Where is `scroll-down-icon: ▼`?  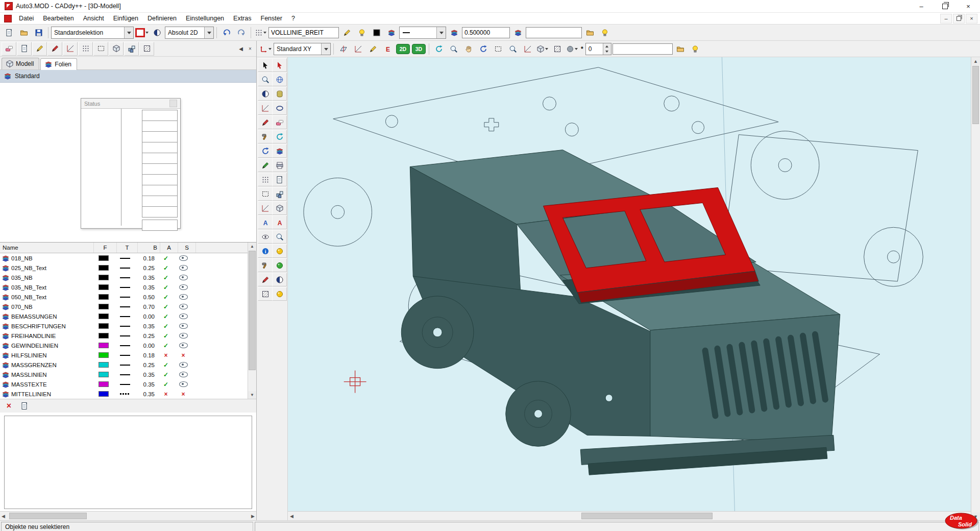 scroll-down-icon: ▼ is located at coordinates (252, 395).